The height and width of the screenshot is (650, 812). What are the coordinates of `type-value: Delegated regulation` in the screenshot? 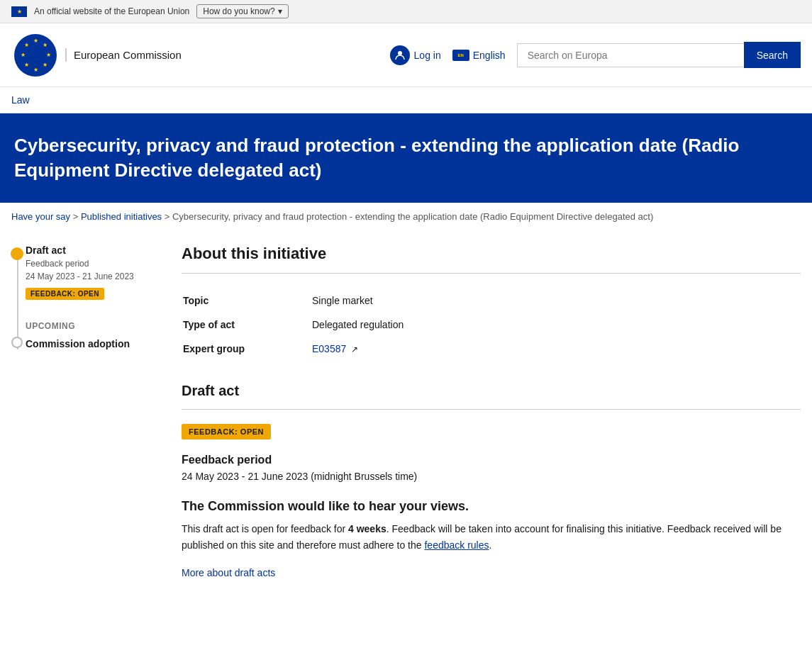 It's located at (556, 325).